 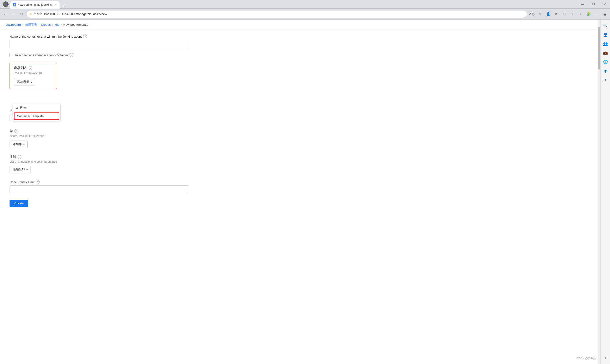 I want to click on add-annotation-button: 添加注解 ▾, so click(x=20, y=170).